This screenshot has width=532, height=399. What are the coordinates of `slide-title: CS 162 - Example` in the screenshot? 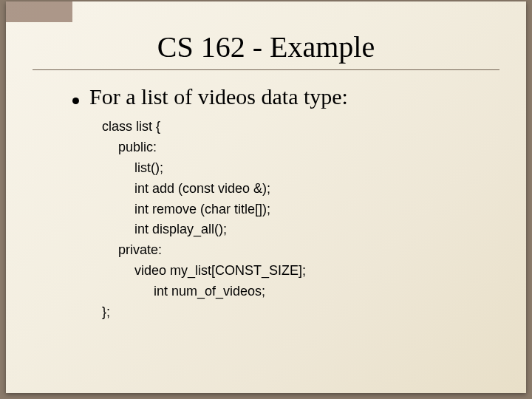 It's located at (266, 47).